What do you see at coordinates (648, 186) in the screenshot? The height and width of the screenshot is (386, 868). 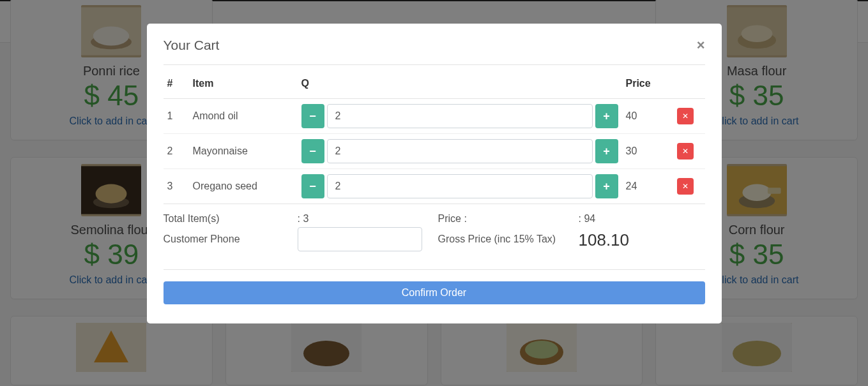 I see `row-price: 24` at bounding box center [648, 186].